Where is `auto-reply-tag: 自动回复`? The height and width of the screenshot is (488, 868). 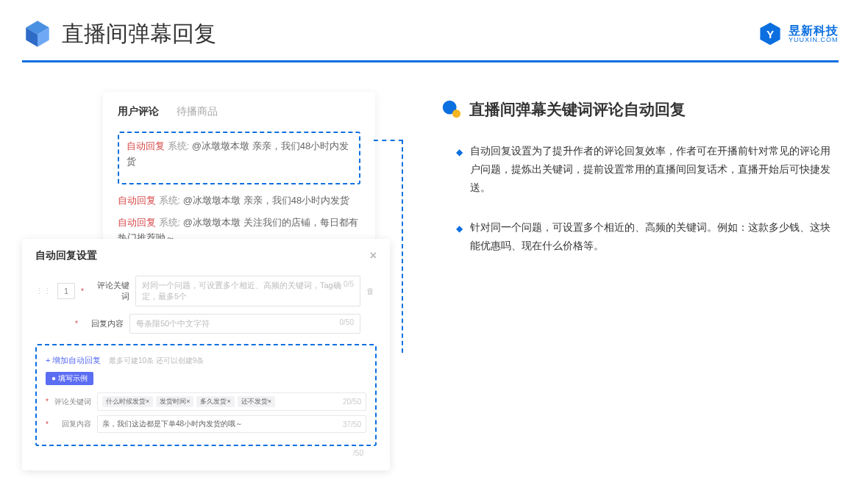 auto-reply-tag: 自动回复 is located at coordinates (146, 146).